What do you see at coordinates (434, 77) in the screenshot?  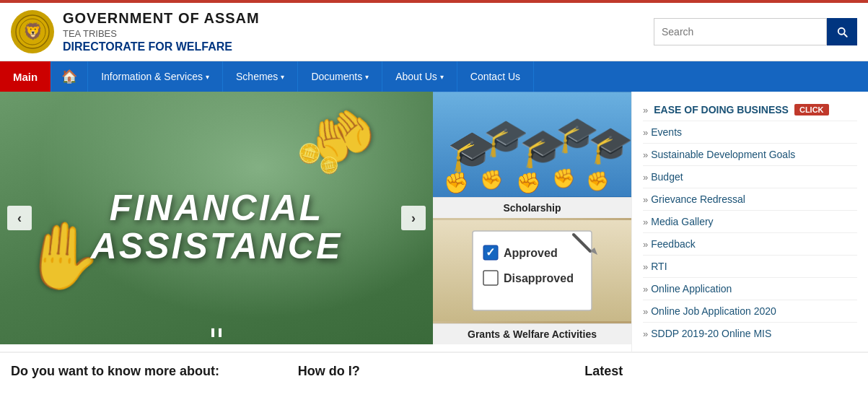 I see `navbar: Main 🏠 Information & Services ▾ Schemes …` at bounding box center [434, 77].